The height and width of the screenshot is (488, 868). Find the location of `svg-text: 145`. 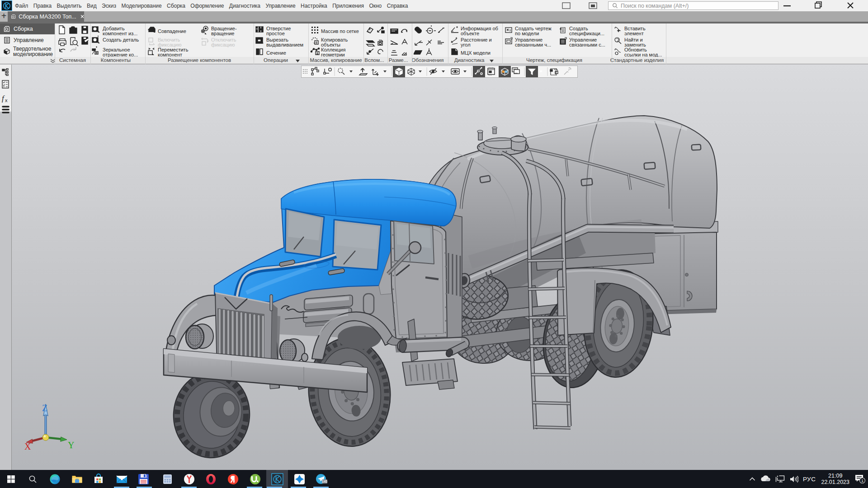

svg-text: 145 is located at coordinates (325, 482).